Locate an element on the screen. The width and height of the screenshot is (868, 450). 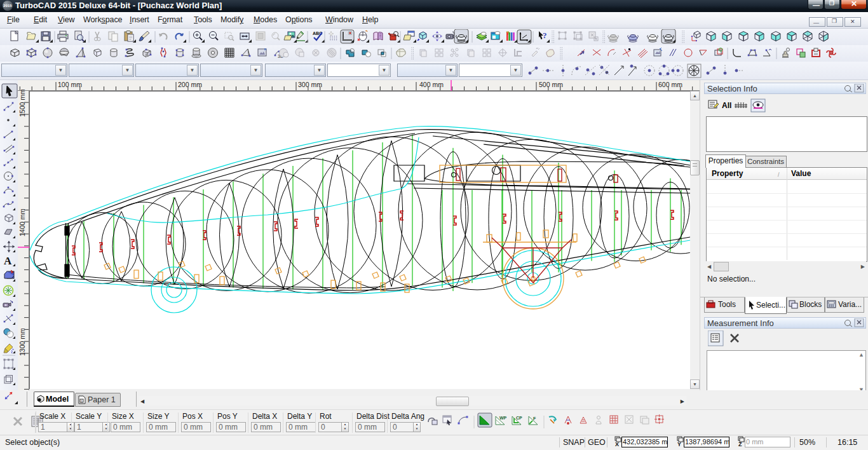
svg-text: 1 is located at coordinates (81, 401).